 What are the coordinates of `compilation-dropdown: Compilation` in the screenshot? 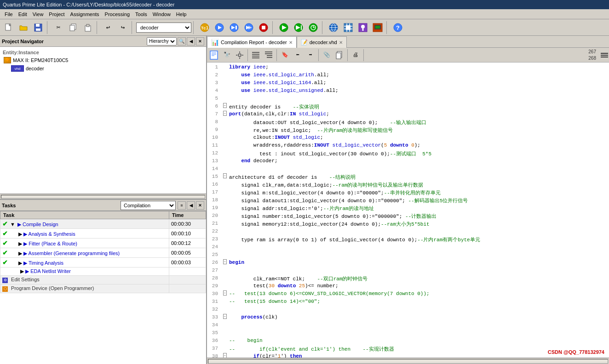 It's located at (148, 205).